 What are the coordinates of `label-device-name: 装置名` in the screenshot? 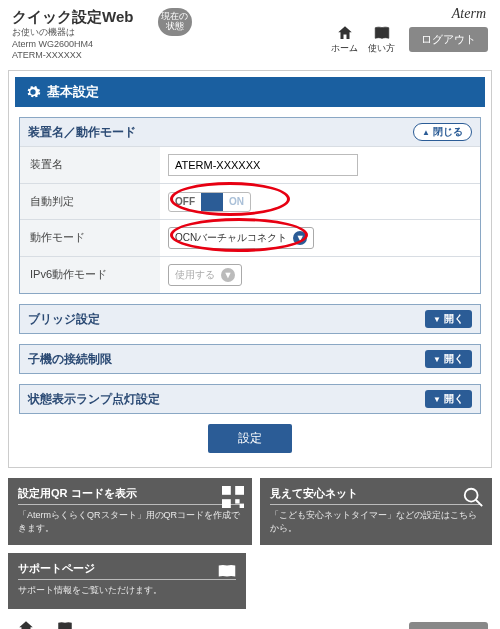 It's located at (90, 165).